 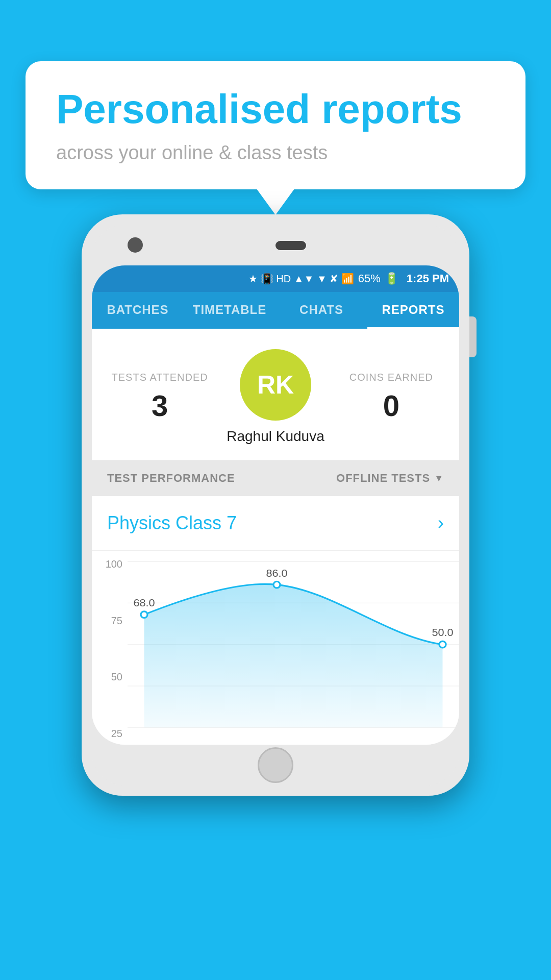 I want to click on point-label-3: 50.0, so click(x=442, y=632).